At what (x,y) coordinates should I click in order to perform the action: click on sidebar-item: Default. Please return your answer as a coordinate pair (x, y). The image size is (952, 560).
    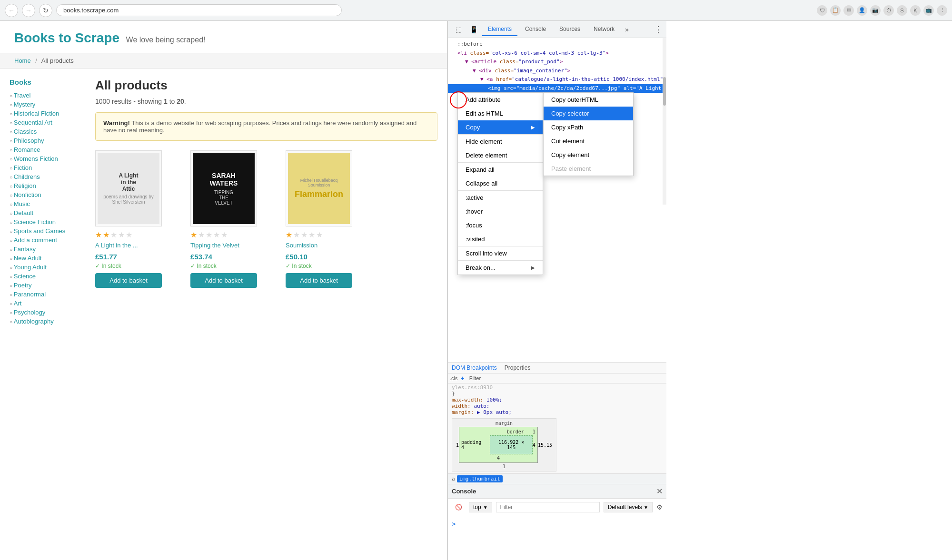
    Looking at the image, I should click on (49, 213).